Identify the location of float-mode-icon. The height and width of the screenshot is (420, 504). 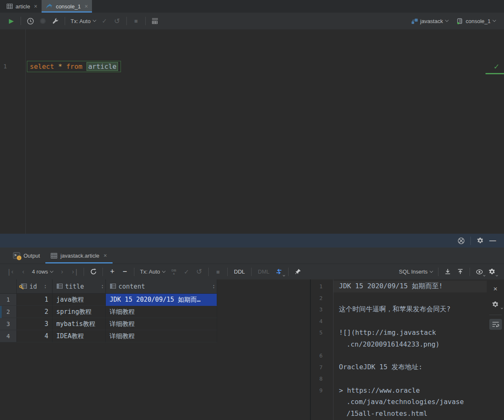
(461, 241).